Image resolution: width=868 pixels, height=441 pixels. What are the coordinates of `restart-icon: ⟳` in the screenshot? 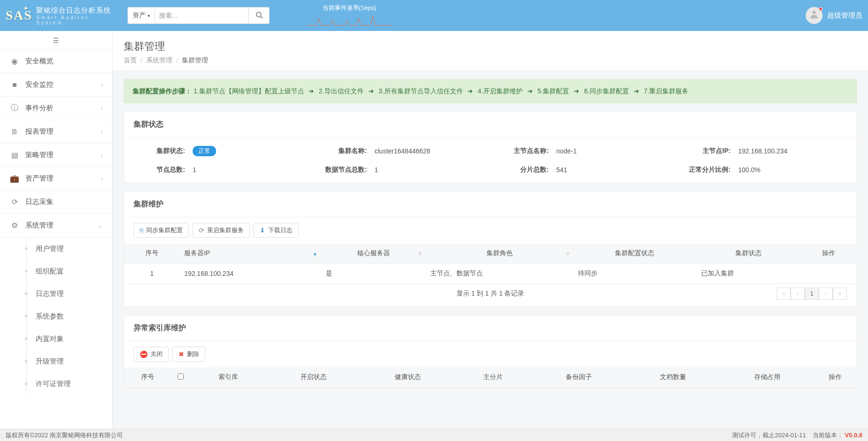 It's located at (202, 230).